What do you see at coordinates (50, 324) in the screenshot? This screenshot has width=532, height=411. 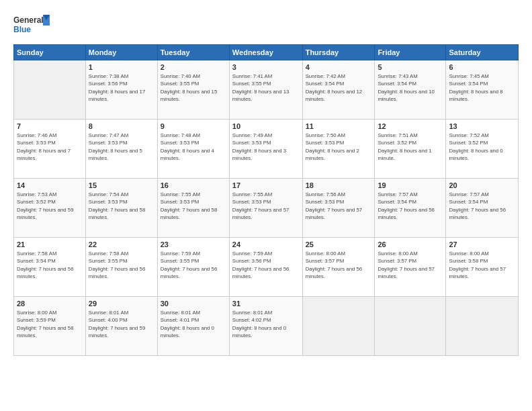 I see `day-info: Sunrise: 8:00 AMSunset: 3:59 PMDaylight:…` at bounding box center [50, 324].